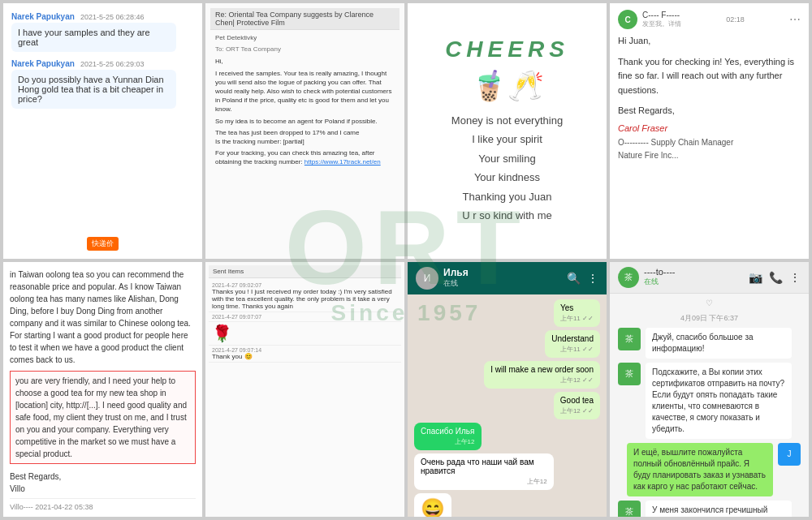 This screenshot has height=520, width=812. Describe the element at coordinates (305, 131) in the screenshot. I see `email-cell-2: Re: Oriental Tea Company suggests by Cla…` at that location.